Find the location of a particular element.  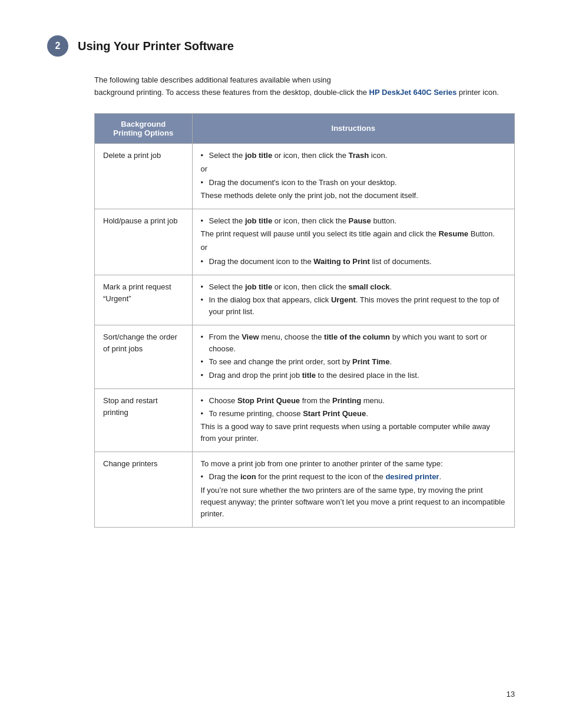

text-segment: small clock is located at coordinates (369, 286).